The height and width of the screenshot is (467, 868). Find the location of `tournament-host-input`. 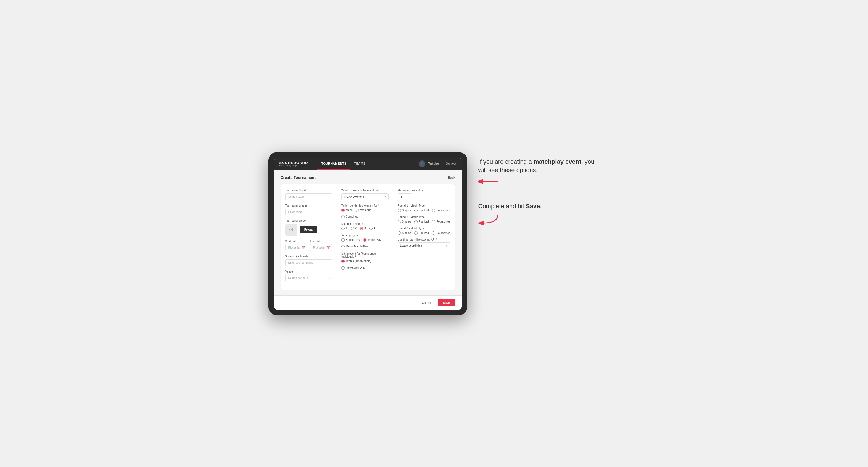

tournament-host-input is located at coordinates (309, 197).